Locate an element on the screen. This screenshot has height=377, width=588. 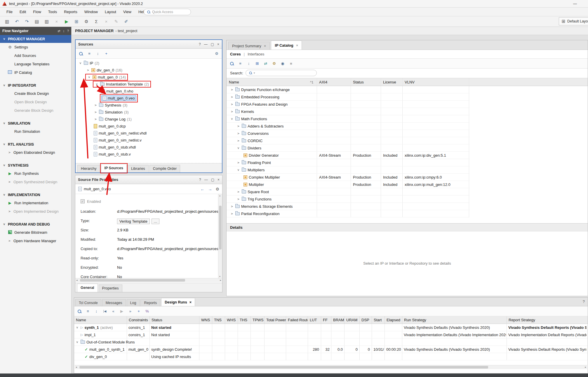
col-bram: BRAM is located at coordinates (338, 320).